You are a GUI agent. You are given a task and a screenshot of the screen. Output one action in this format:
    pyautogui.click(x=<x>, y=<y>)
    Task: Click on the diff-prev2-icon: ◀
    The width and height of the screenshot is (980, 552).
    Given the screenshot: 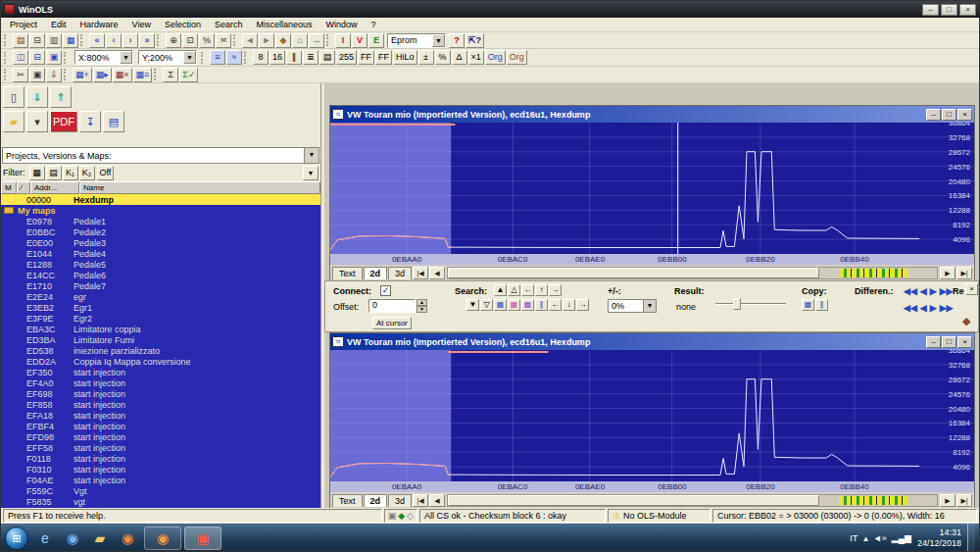 What is the action you would take?
    pyautogui.click(x=923, y=308)
    